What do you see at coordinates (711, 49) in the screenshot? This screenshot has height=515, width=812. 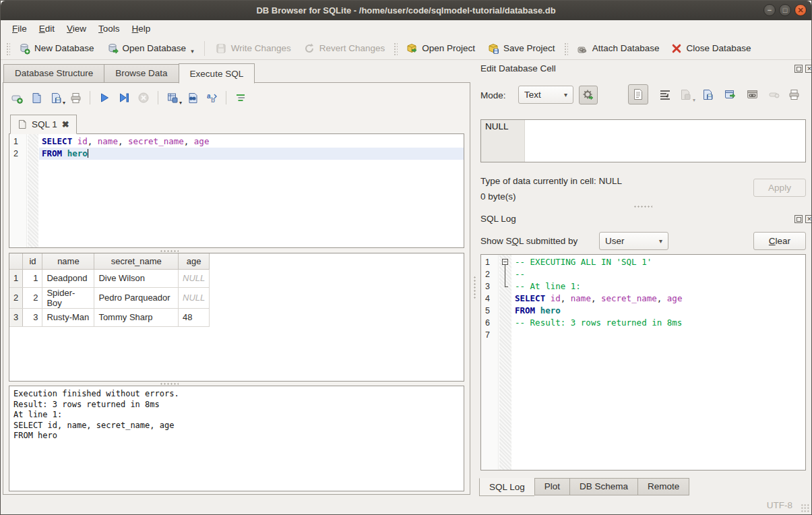 I see `close-database-button: Close Database` at bounding box center [711, 49].